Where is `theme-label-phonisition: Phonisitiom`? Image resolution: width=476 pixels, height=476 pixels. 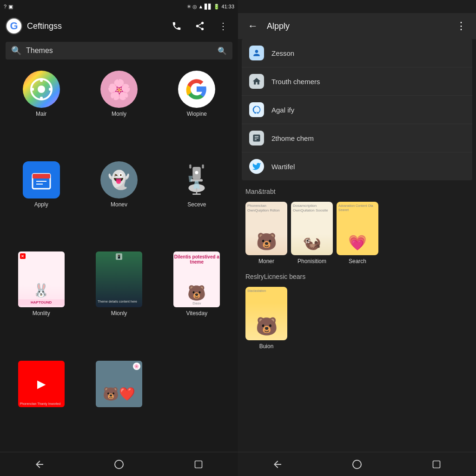
theme-label-phonisition: Phonisitiom is located at coordinates (312, 261).